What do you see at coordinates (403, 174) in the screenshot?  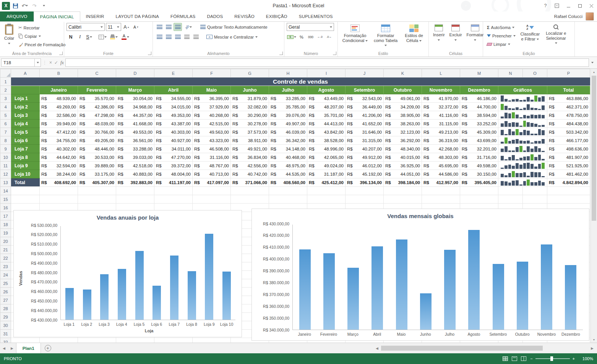 I see `value-cell: R$44.051,00` at bounding box center [403, 174].